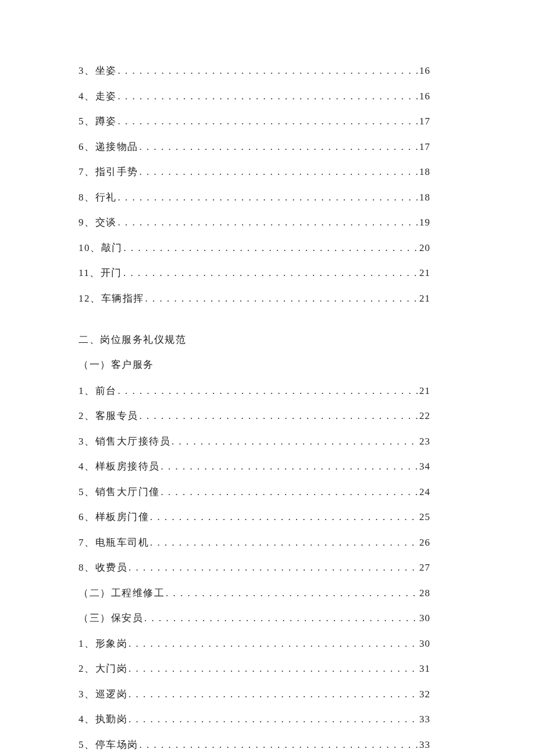 The image size is (535, 756). I want to click on toc-page-number: 31, so click(425, 669).